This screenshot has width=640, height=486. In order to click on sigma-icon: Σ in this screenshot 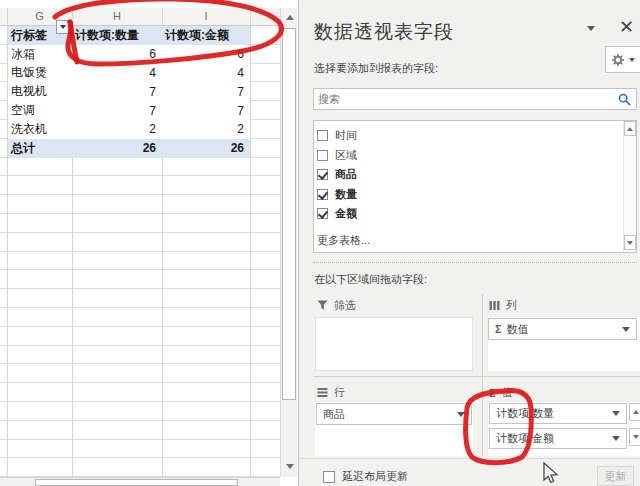, I will do `click(498, 329)`.